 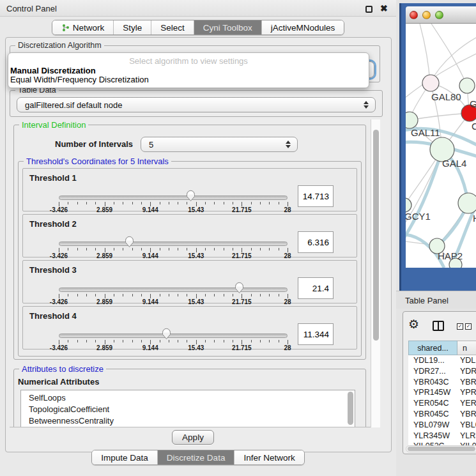 What do you see at coordinates (125, 457) in the screenshot?
I see `tab-impute-data: Impute Data` at bounding box center [125, 457].